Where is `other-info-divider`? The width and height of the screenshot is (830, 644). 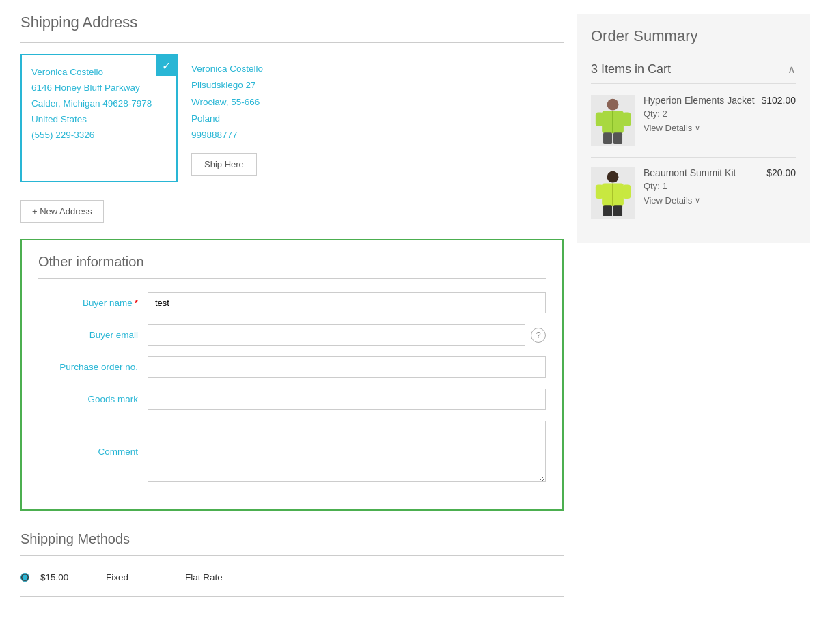
other-info-divider is located at coordinates (292, 279).